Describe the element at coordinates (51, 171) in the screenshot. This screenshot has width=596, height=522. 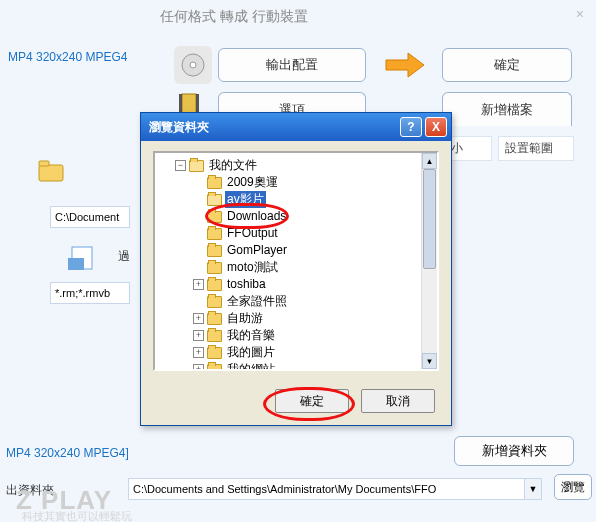
I see `folder-icon` at that location.